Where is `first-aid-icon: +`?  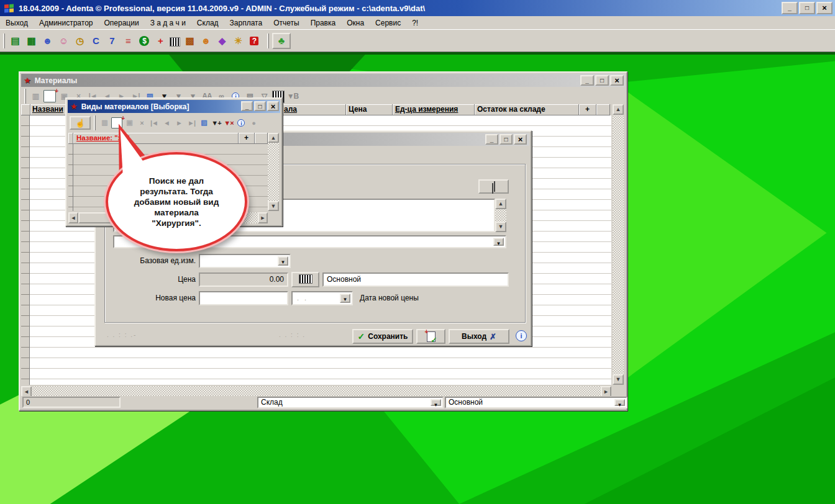
first-aid-icon: + is located at coordinates (160, 41).